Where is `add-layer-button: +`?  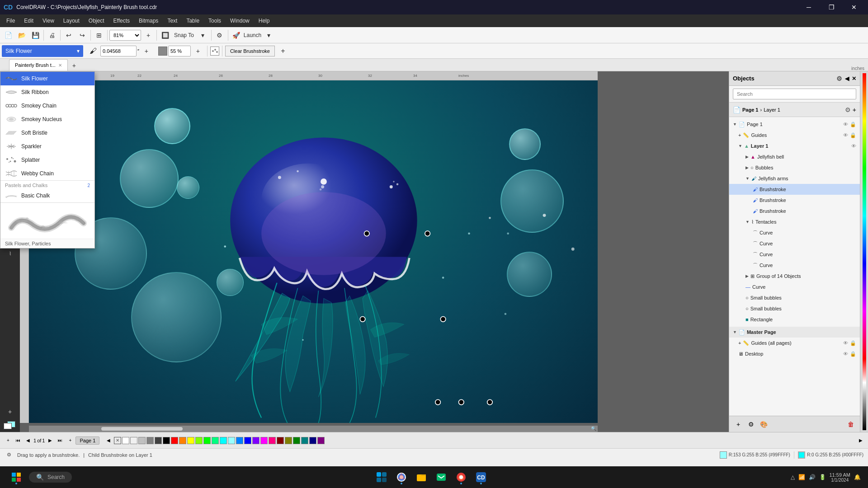
add-layer-button: + is located at coordinates (738, 424).